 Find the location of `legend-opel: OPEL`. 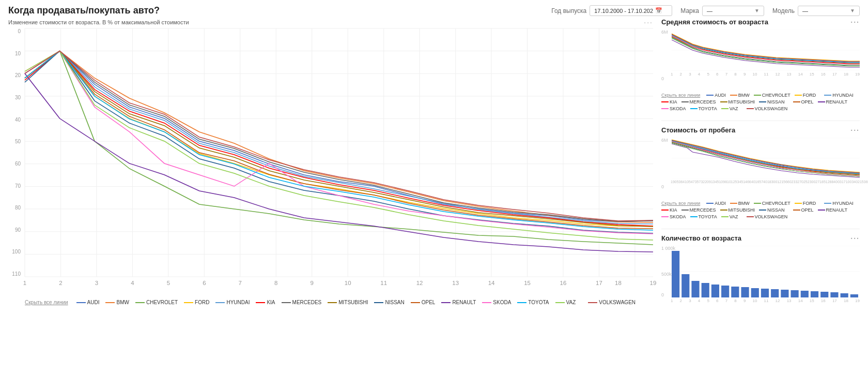

legend-opel: OPEL is located at coordinates (423, 302).